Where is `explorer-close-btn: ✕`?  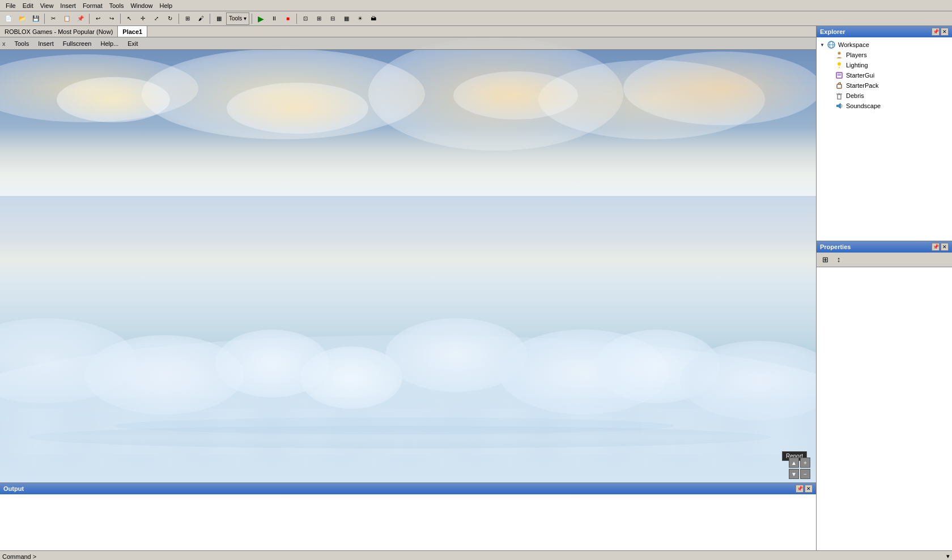 explorer-close-btn: ✕ is located at coordinates (945, 32).